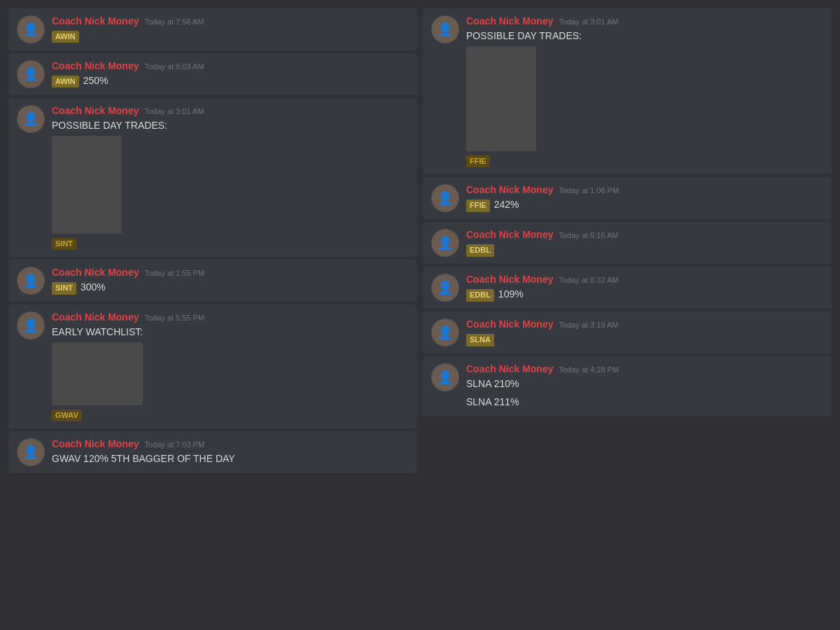 The image size is (840, 630). What do you see at coordinates (589, 190) in the screenshot?
I see `timestamp-r2: Today at 1:06 PM` at bounding box center [589, 190].